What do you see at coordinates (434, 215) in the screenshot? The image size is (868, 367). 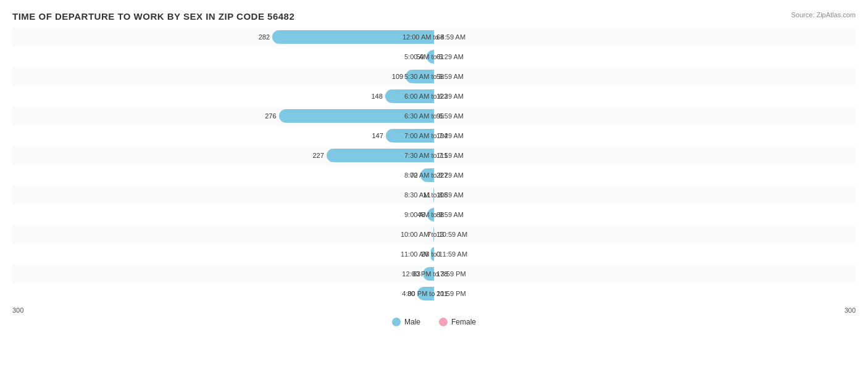 I see `time-label: 9:00 AM to 9:59 AM` at bounding box center [434, 215].